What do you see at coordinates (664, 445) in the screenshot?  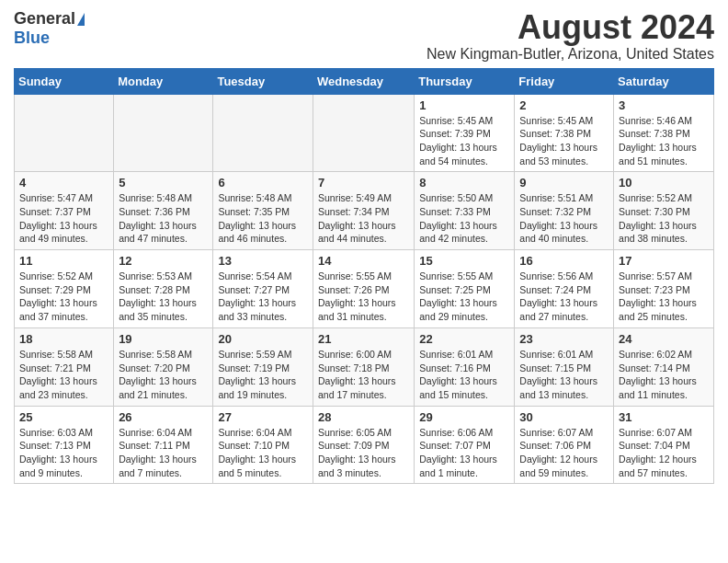 I see `calendar-cell: 31Sunrise: 6:07 AM Sunset: 7:04 PM Dayli…` at bounding box center [664, 445].